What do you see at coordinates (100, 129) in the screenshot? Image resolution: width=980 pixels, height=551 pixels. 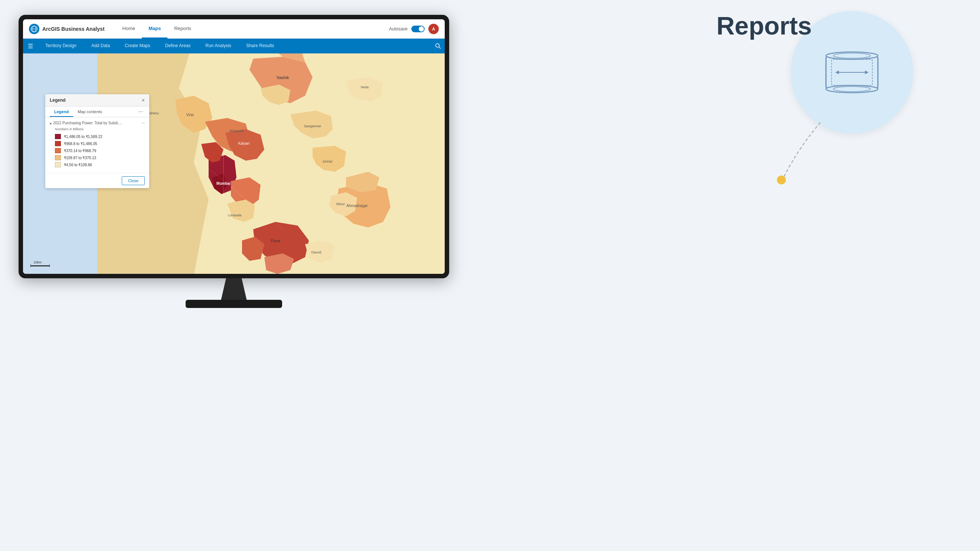 I see `legend-subtitle: Numbers in Billions` at bounding box center [100, 129].